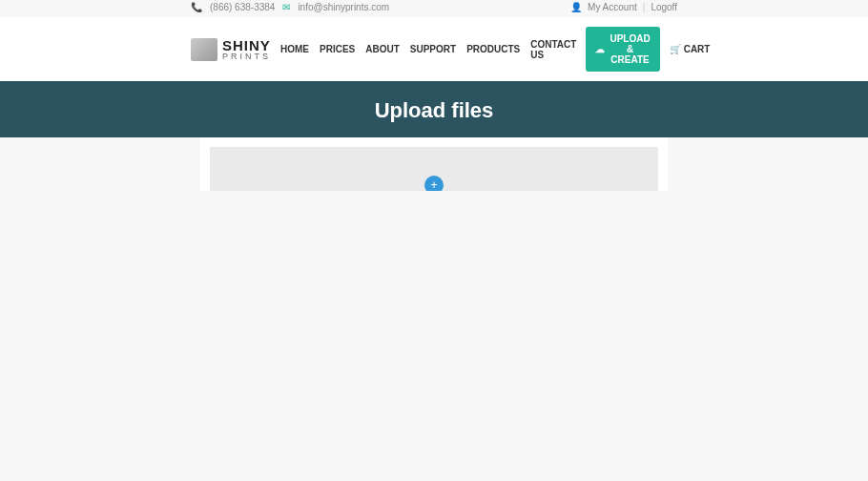 The height and width of the screenshot is (481, 868). I want to click on logo-main: SHINY, so click(246, 46).